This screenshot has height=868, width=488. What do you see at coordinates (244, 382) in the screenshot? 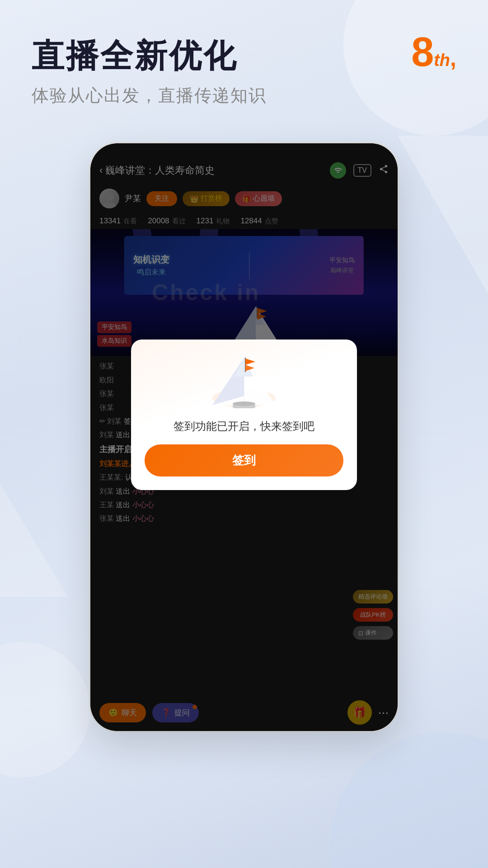
I see `mountain-illustration` at bounding box center [244, 382].